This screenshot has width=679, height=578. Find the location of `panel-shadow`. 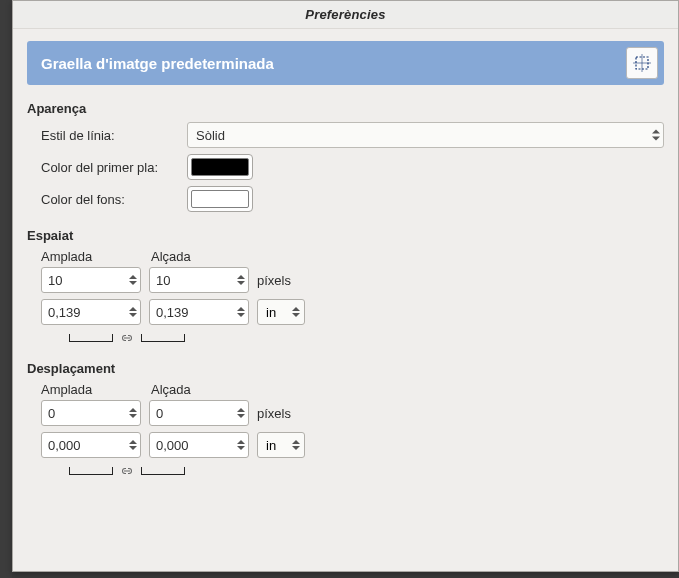

panel-shadow is located at coordinates (6, 289).